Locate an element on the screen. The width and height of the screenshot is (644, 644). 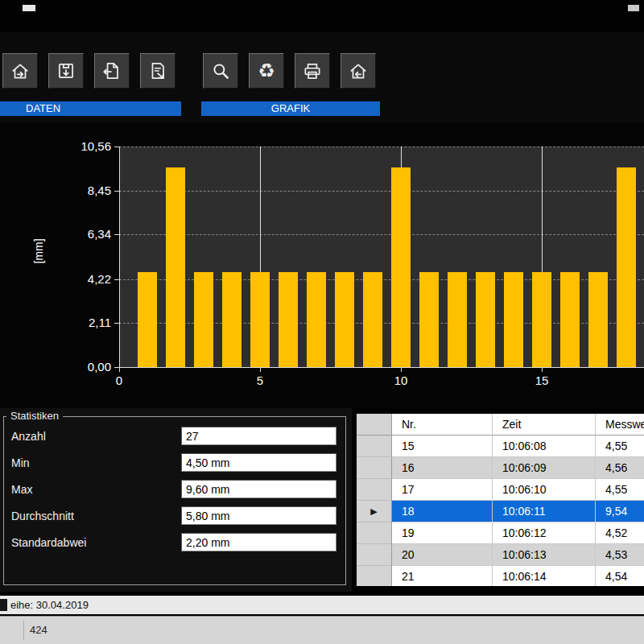
report-button is located at coordinates (158, 71).